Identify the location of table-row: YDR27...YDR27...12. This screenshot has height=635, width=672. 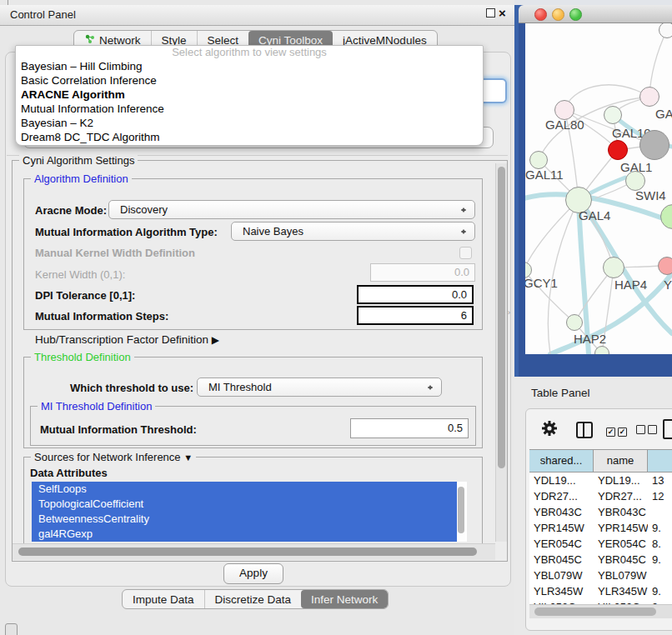
(600, 497).